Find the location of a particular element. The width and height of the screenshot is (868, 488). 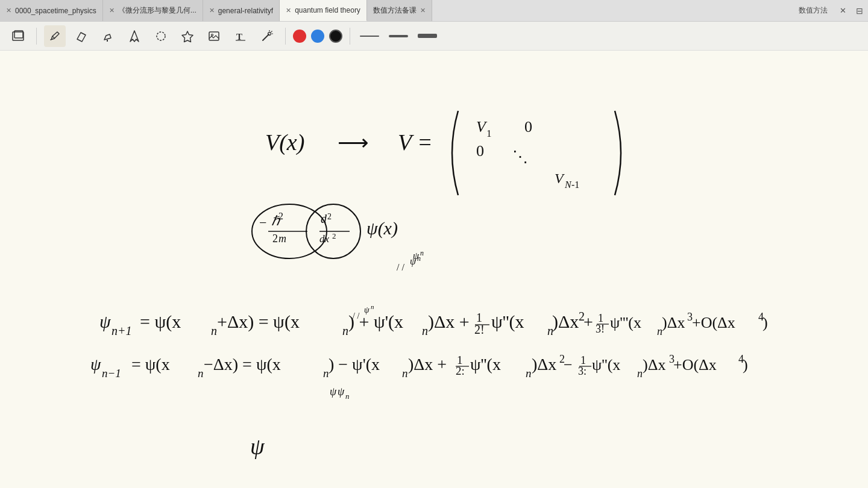

svg-text: +Δx) = ψ(x is located at coordinates (258, 322).